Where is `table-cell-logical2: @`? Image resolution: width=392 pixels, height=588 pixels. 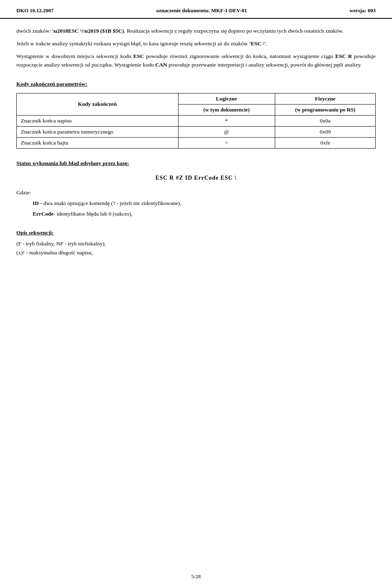
table-cell-logical2: @ is located at coordinates (226, 131).